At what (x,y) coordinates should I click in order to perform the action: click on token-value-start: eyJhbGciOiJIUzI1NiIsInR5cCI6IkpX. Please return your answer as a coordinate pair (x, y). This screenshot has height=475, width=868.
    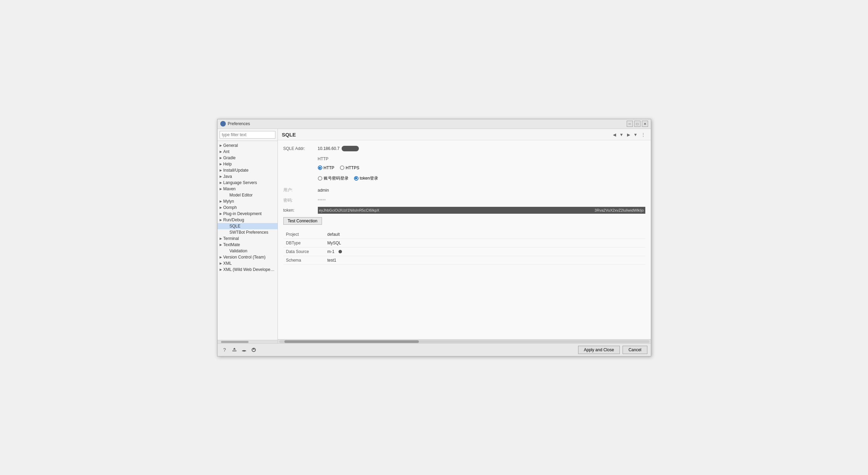
    Looking at the image, I should click on (350, 210).